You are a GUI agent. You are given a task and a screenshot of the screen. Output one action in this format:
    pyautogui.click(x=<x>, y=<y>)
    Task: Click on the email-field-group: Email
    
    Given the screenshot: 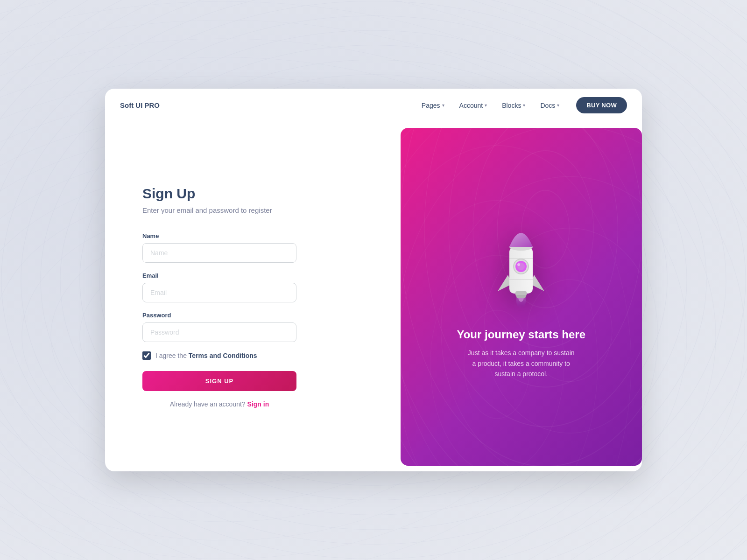 What is the action you would take?
    pyautogui.click(x=253, y=287)
    